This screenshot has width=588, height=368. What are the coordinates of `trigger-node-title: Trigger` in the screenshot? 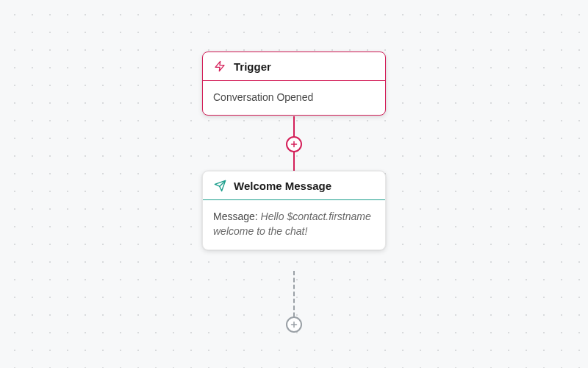 It's located at (253, 66).